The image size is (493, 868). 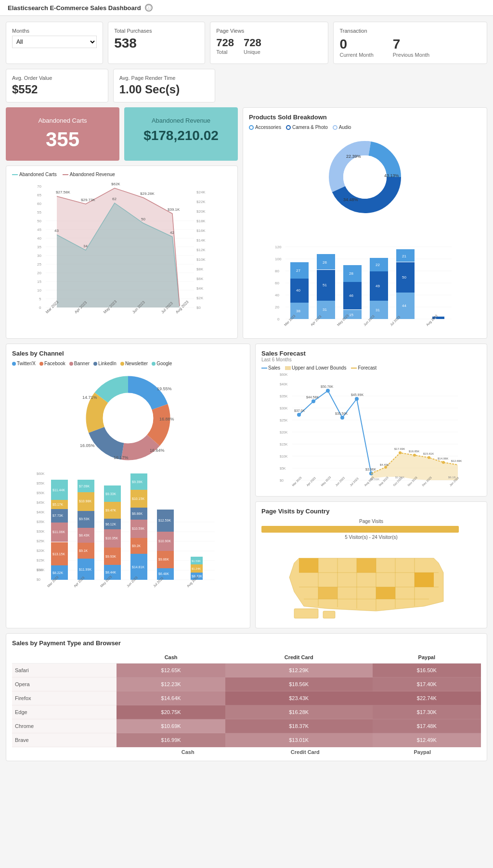 What do you see at coordinates (252, 43) in the screenshot?
I see `page-views-unique: 728` at bounding box center [252, 43].